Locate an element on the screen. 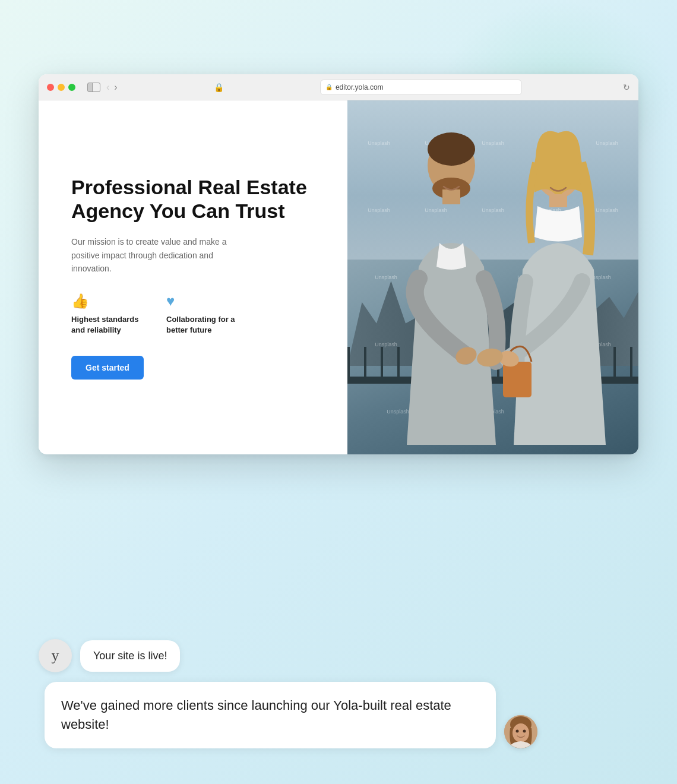 This screenshot has width=677, height=784. hero-title: Professional Real Estate Agency You Can … is located at coordinates (195, 200).